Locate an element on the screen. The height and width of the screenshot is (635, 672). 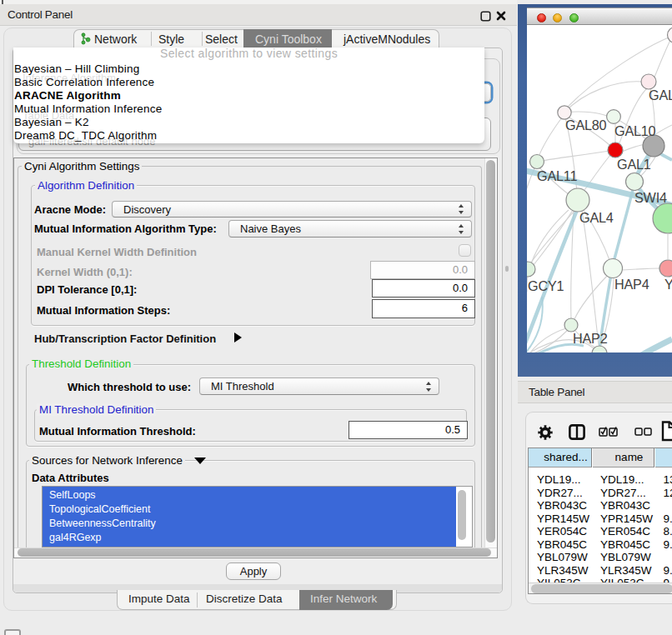
svg-text: GAL10 is located at coordinates (635, 131).